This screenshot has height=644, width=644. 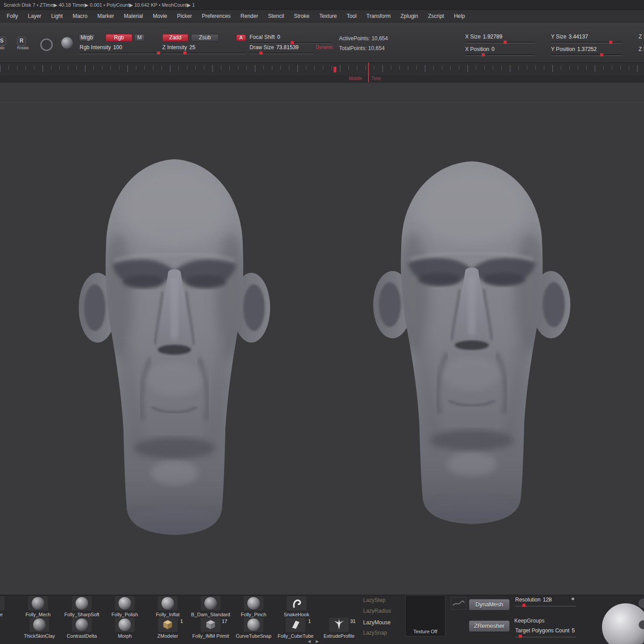 What do you see at coordinates (377, 611) in the screenshot?
I see `lazyradius-button: LazyRadius` at bounding box center [377, 611].